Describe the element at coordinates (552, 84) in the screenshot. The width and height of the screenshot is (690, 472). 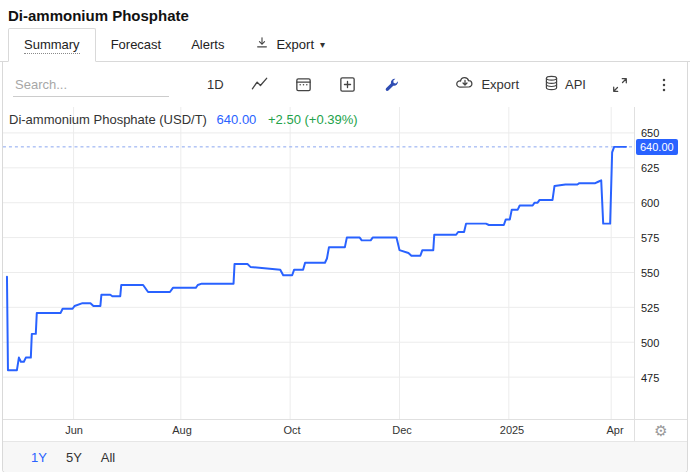
I see `database-icon` at that location.